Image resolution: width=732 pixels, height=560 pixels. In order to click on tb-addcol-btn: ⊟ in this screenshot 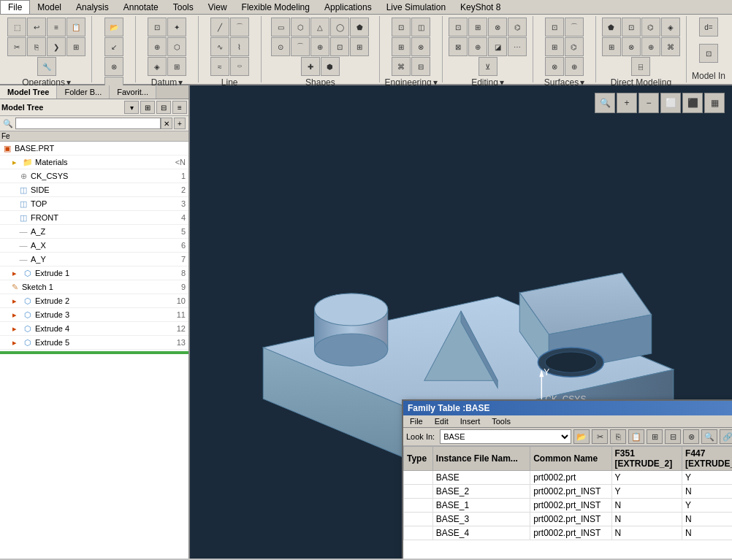, I will do `click(673, 437)`.